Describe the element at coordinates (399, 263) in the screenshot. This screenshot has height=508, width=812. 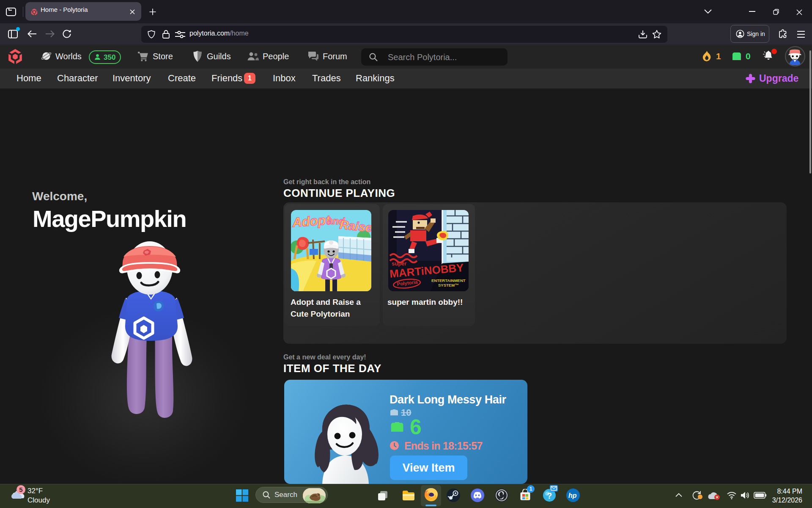
I see `svg-text: super` at that location.